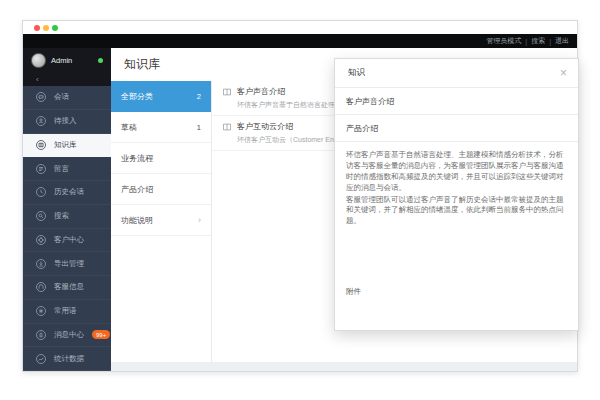  What do you see at coordinates (453, 73) in the screenshot?
I see `knowledge-search-input` at bounding box center [453, 73].